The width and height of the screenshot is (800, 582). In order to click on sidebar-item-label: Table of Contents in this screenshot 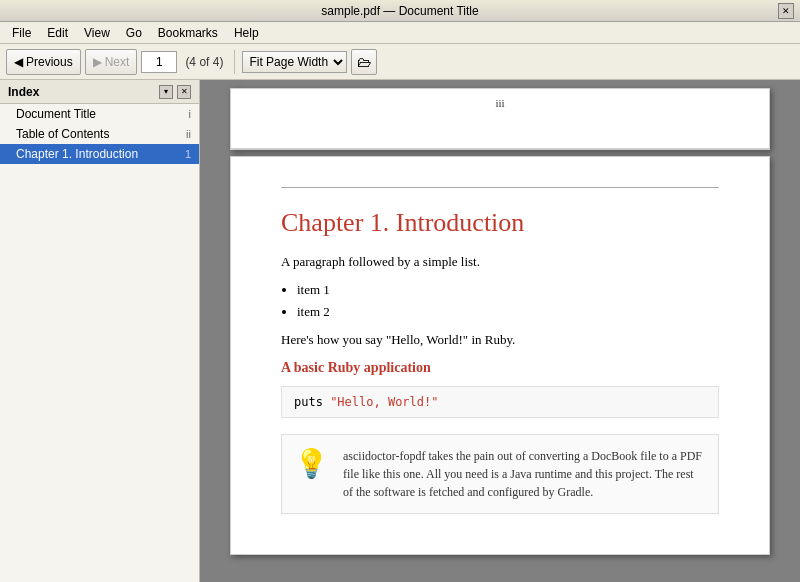, I will do `click(62, 134)`.